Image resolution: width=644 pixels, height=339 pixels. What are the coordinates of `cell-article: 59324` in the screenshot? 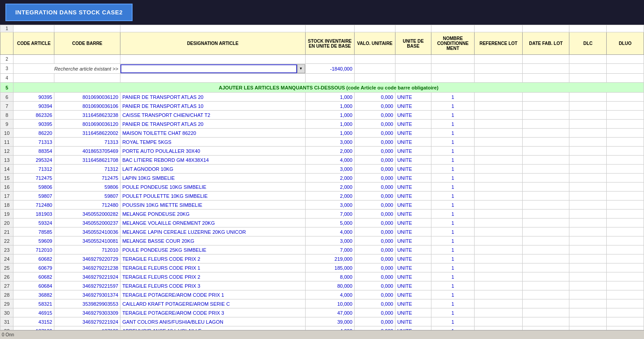 It's located at (34, 223).